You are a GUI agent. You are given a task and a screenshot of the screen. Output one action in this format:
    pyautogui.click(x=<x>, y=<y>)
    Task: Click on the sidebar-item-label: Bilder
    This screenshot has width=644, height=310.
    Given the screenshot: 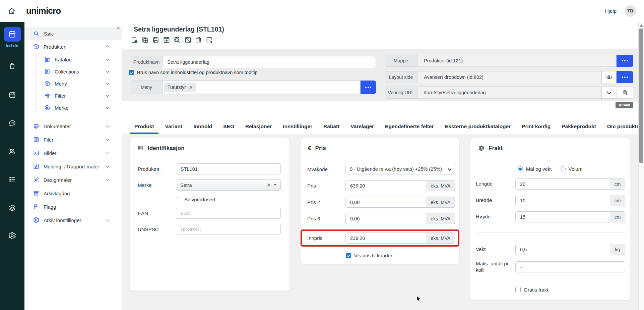 What is the action you would take?
    pyautogui.click(x=50, y=153)
    